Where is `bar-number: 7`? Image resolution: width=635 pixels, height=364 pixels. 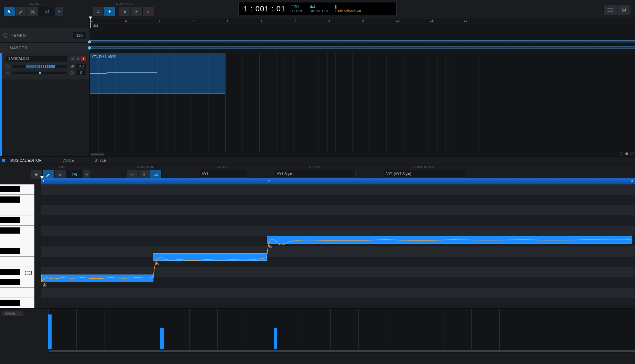
bar-number: 7 is located at coordinates (295, 21).